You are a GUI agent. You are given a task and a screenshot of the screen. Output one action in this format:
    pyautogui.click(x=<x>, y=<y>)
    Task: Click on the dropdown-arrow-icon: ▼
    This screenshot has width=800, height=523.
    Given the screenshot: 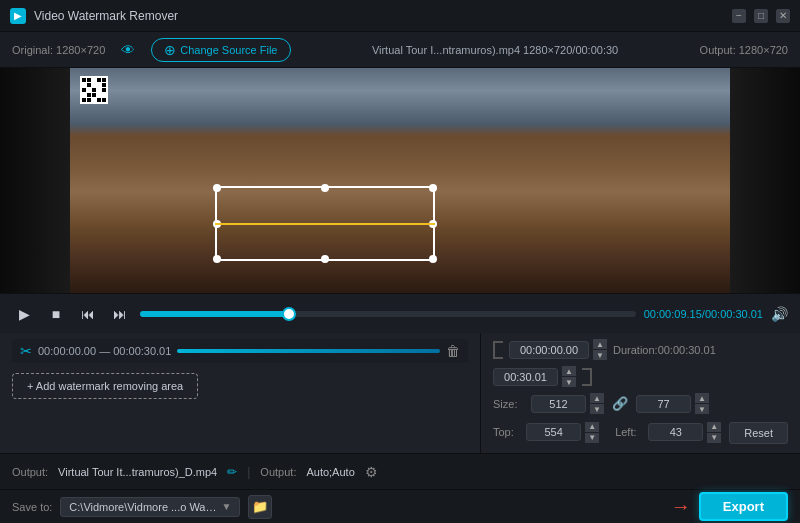 What is the action you would take?
    pyautogui.click(x=226, y=506)
    